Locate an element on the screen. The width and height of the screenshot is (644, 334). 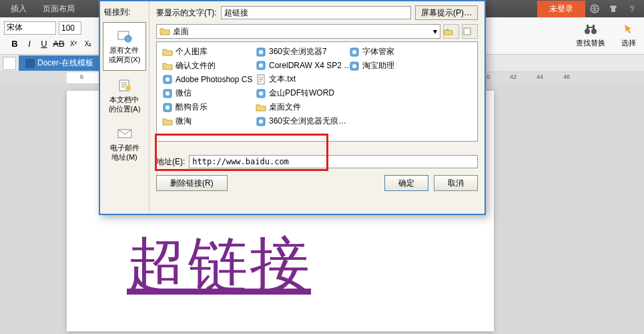
location-value: 桌面 is located at coordinates (181, 32).